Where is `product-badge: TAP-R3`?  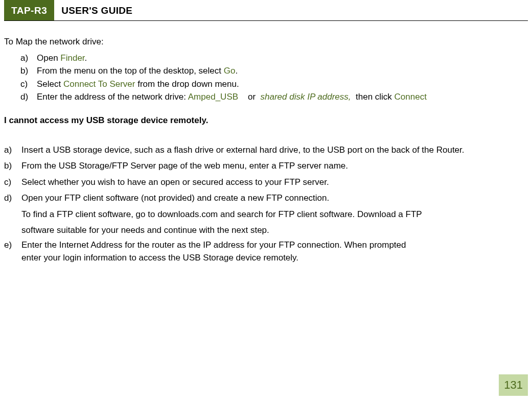
product-badge: TAP-R3 is located at coordinates (29, 10).